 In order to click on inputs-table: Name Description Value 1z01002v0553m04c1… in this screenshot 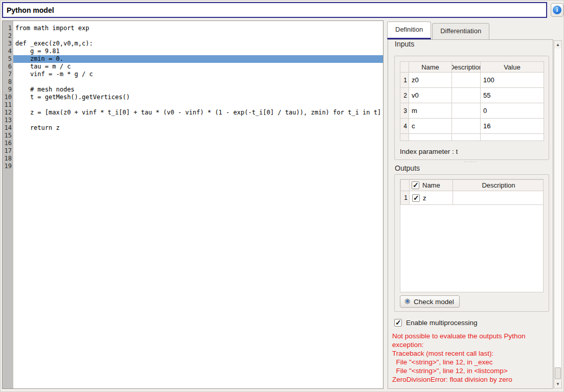, I will do `click(472, 101)`.